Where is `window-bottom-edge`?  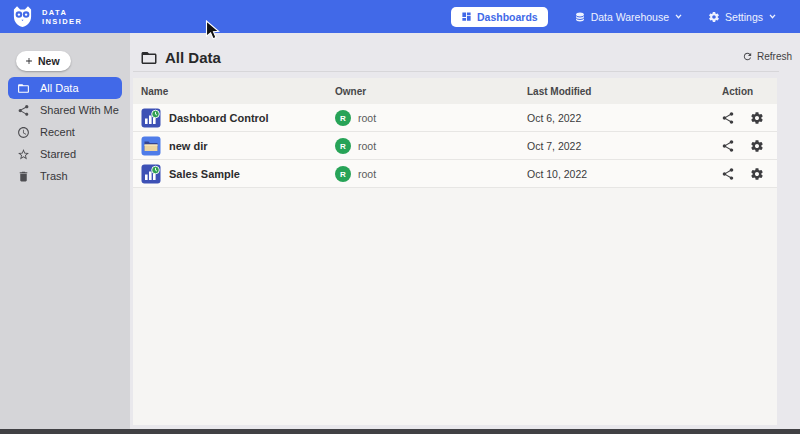 window-bottom-edge is located at coordinates (400, 432).